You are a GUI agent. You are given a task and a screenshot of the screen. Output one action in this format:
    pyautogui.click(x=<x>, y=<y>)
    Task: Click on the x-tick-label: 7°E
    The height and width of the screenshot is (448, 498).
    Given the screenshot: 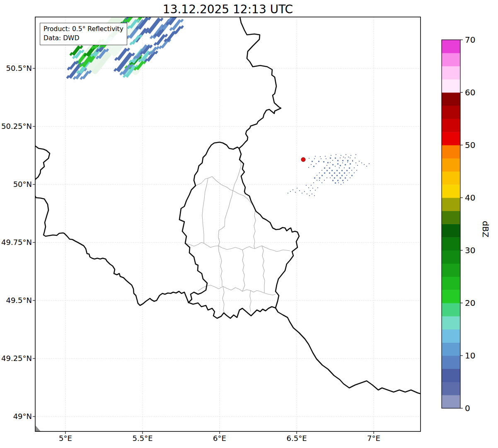 What is the action you would take?
    pyautogui.click(x=374, y=438)
    